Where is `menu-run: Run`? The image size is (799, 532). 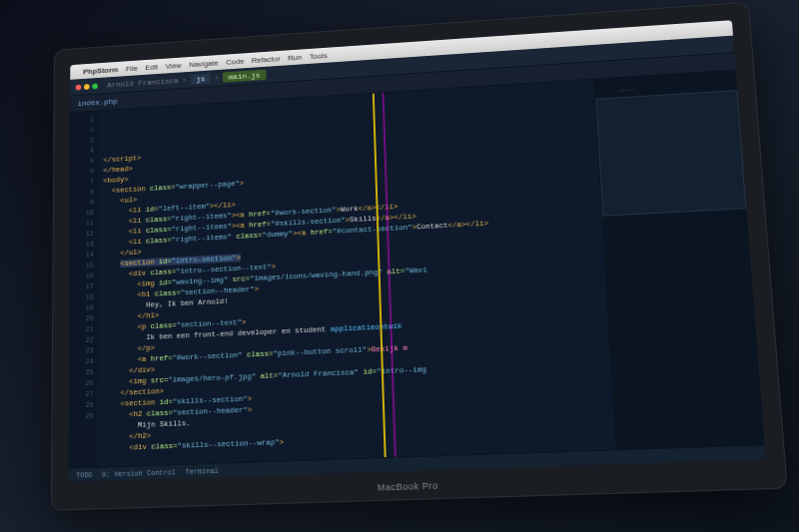
menu-run: Run is located at coordinates (295, 56).